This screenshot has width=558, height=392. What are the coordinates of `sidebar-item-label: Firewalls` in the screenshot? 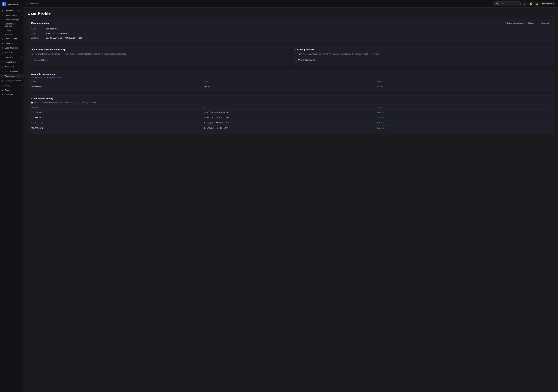 It's located at (9, 53).